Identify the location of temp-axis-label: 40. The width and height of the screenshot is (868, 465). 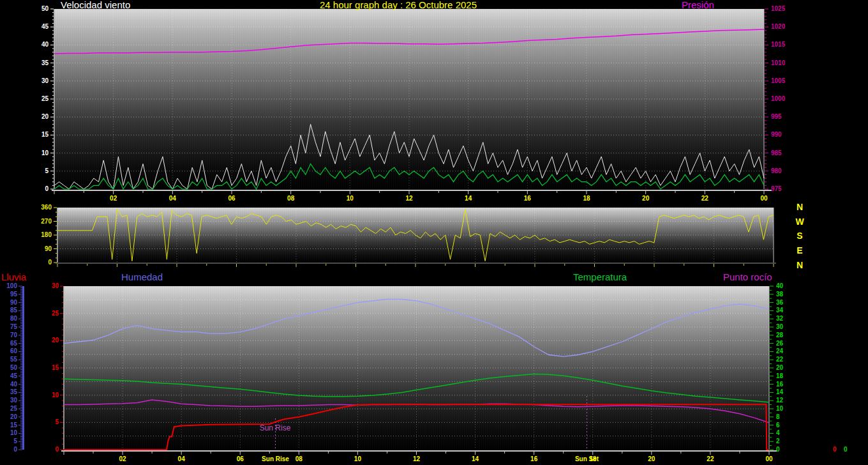
(780, 286).